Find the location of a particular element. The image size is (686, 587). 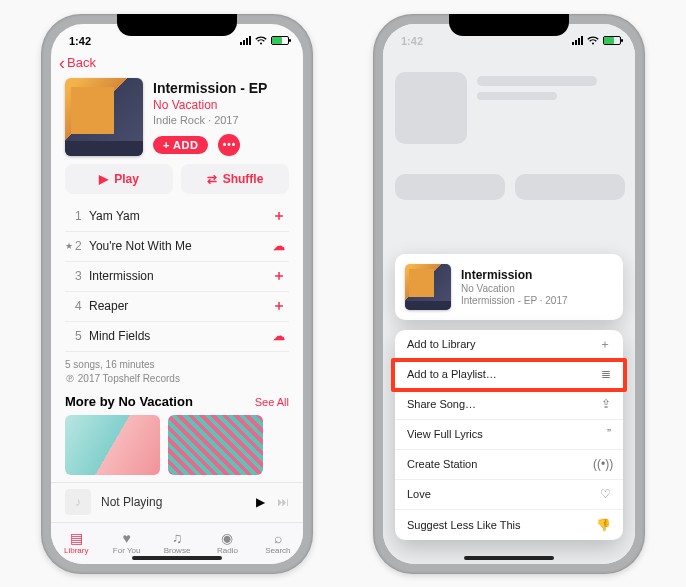

context-menu-item: Love♡ is located at coordinates (509, 495).